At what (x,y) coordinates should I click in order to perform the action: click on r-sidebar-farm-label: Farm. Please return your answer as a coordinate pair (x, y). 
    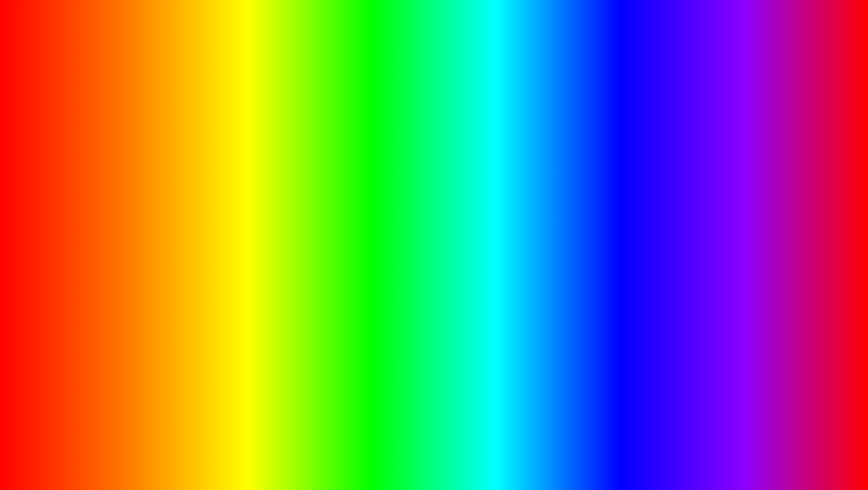
    Looking at the image, I should click on (643, 214).